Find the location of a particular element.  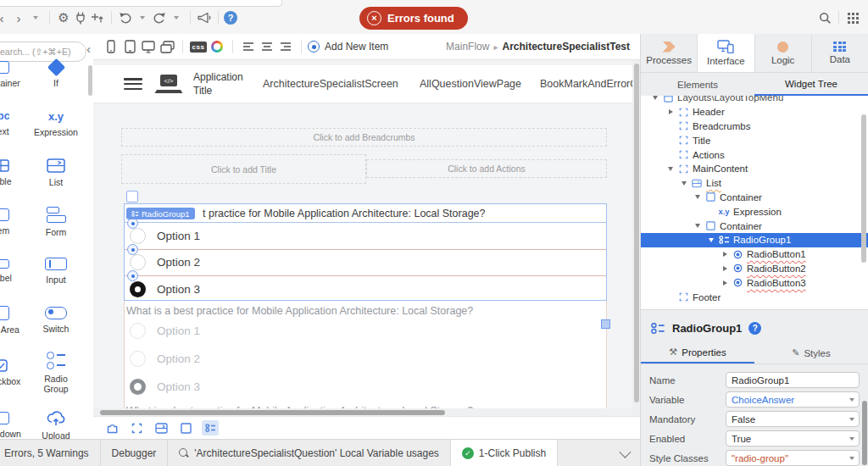

redo-icon is located at coordinates (159, 18).